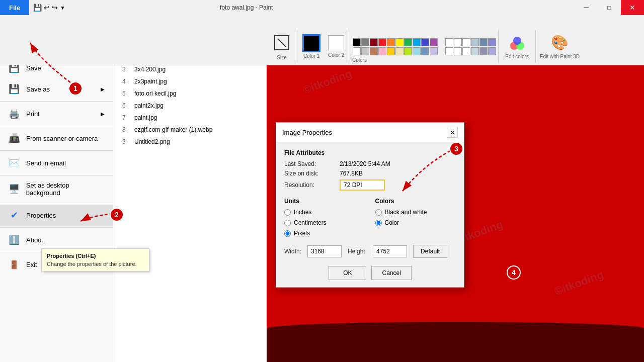 This screenshot has width=644, height=362. What do you see at coordinates (293, 251) in the screenshot?
I see `width-label: Width:` at bounding box center [293, 251].